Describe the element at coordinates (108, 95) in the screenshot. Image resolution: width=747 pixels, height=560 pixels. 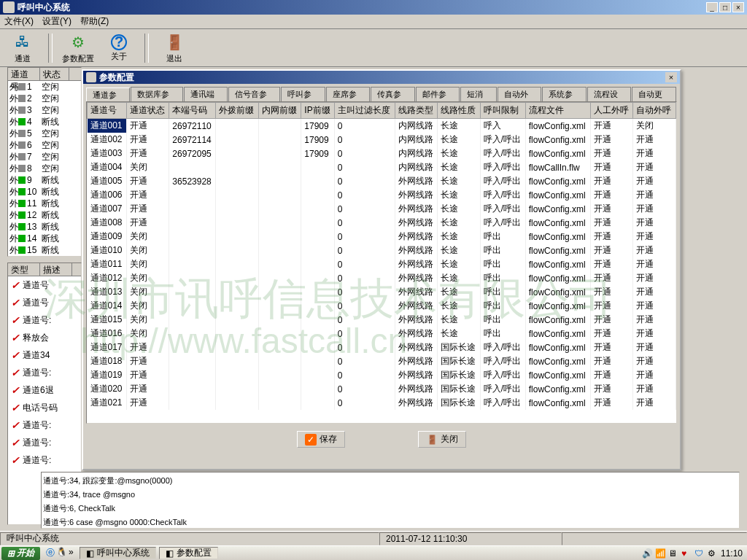
I see `tab-0: 通道参数` at that location.